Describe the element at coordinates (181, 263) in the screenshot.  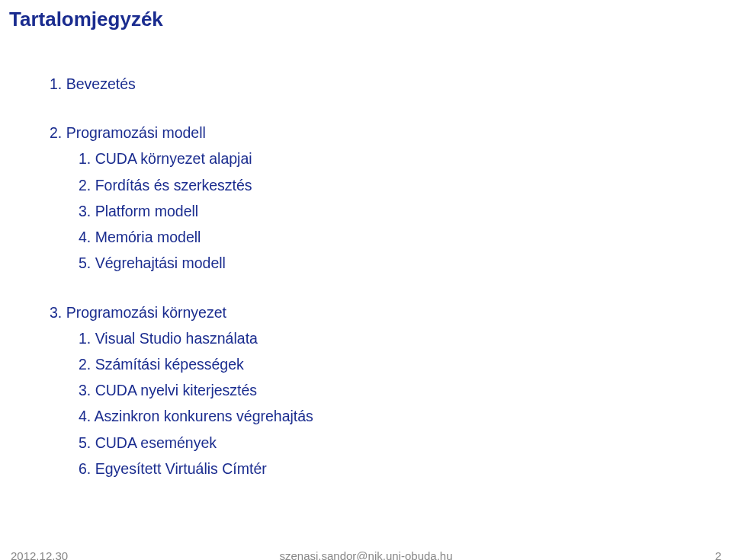
I see `toc-level2-item: 5. Végrehajtási modell` at that location.